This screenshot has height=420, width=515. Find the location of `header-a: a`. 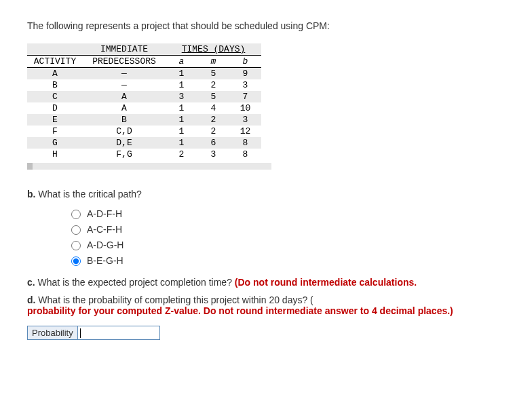

header-a: a is located at coordinates (182, 62).